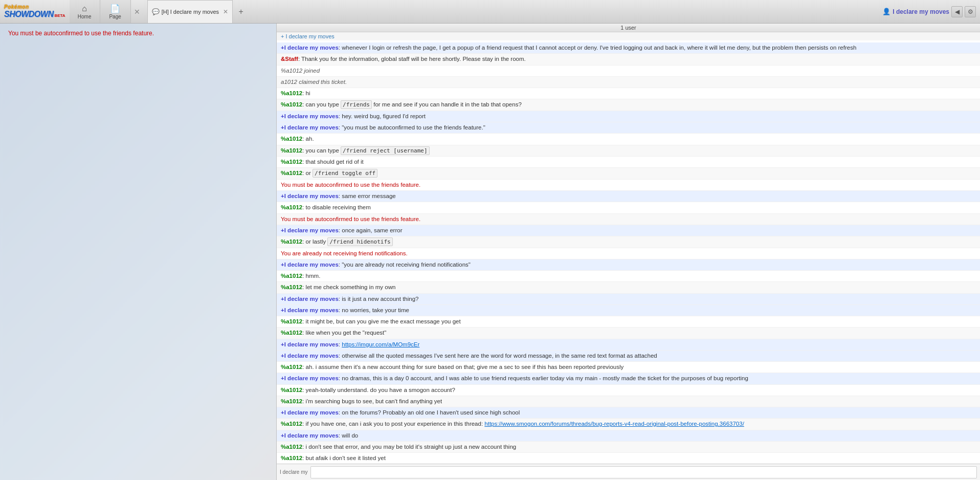  I want to click on logo: Pokémon SHOWDOWN BETA, so click(35, 11).